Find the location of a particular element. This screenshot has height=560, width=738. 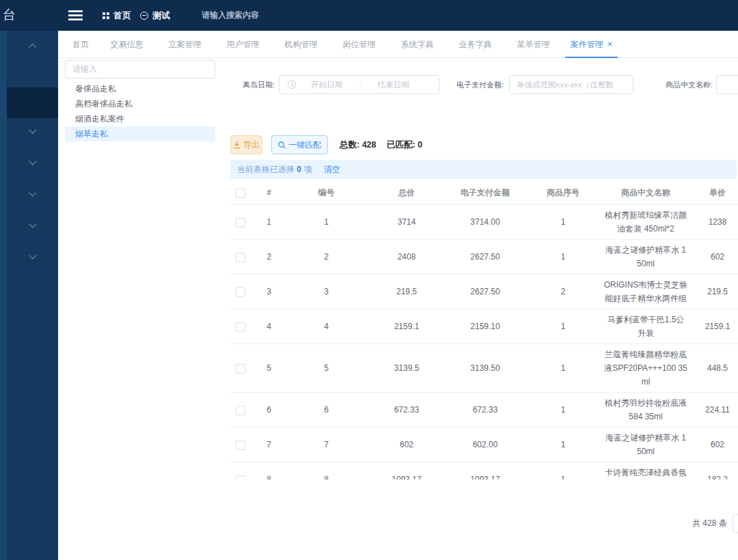

top-navbar: 台 首页 测试 请输入搜索内容 is located at coordinates (369, 15).